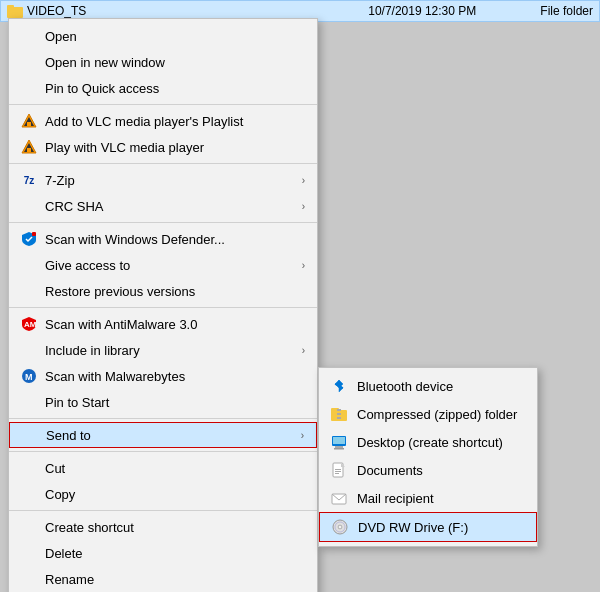 Image resolution: width=600 pixels, height=592 pixels. I want to click on menu-item-scan-antimalware: AM Scan with AntiMalware 3.0, so click(163, 324).